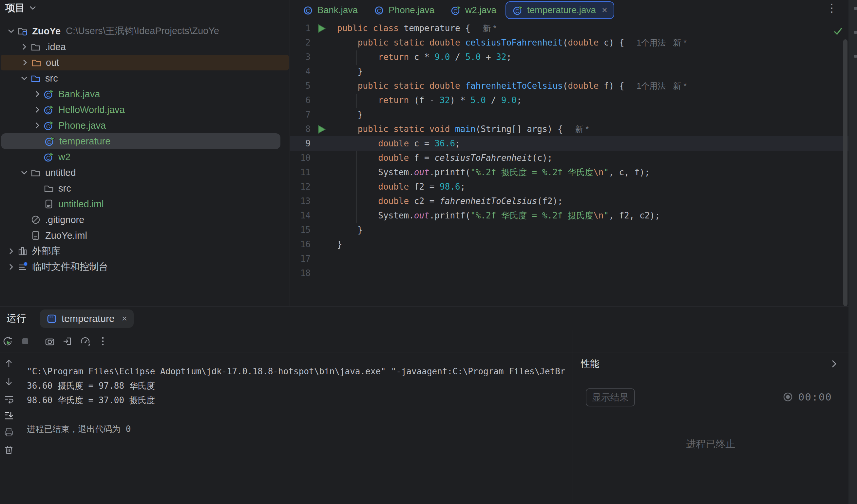 This screenshot has width=857, height=504. Describe the element at coordinates (87, 319) in the screenshot. I see `run-config-tab: temperature ×` at that location.